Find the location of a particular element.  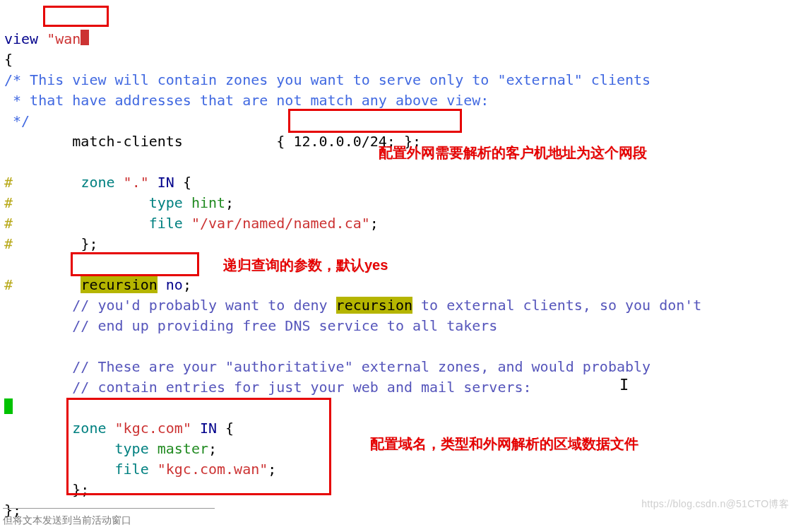

watermark-text: https://blog.csdn.n@51CTO博客 is located at coordinates (715, 504).